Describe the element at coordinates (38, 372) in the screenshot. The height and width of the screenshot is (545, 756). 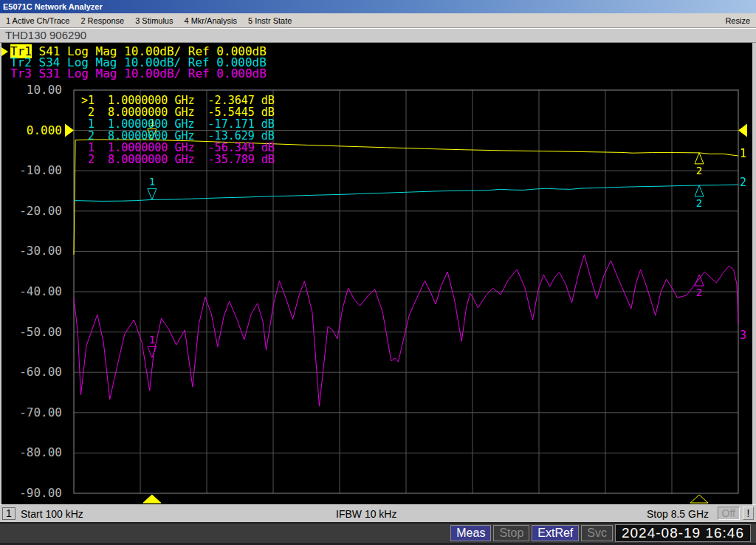
I see `y-axis-label: -60.00` at that location.